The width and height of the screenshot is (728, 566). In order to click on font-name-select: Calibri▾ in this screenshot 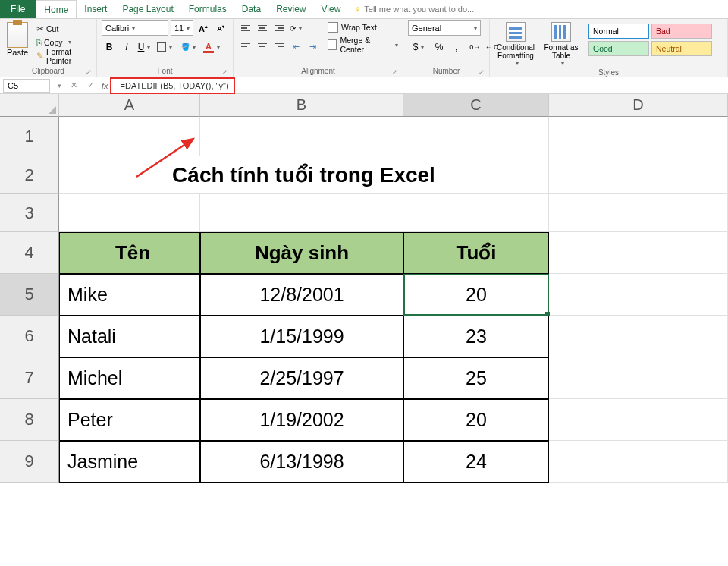, I will do `click(135, 28)`.